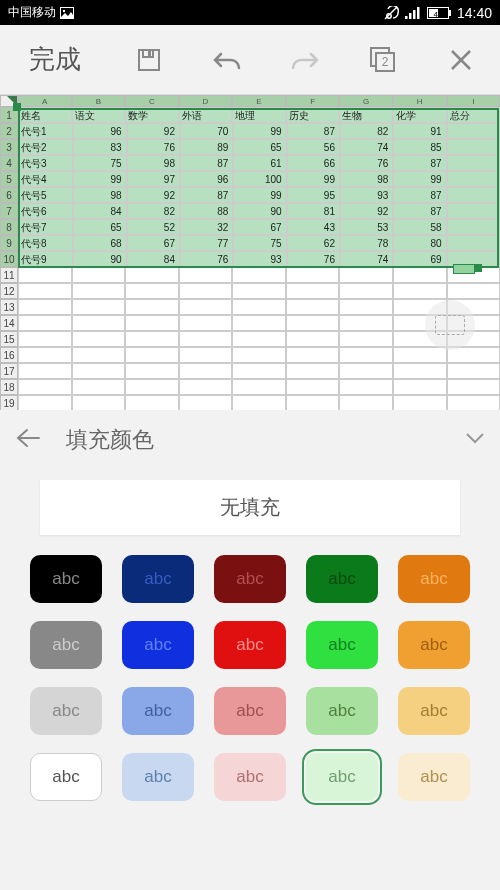  Describe the element at coordinates (366, 131) in the screenshot. I see `table-cell: 82` at that location.